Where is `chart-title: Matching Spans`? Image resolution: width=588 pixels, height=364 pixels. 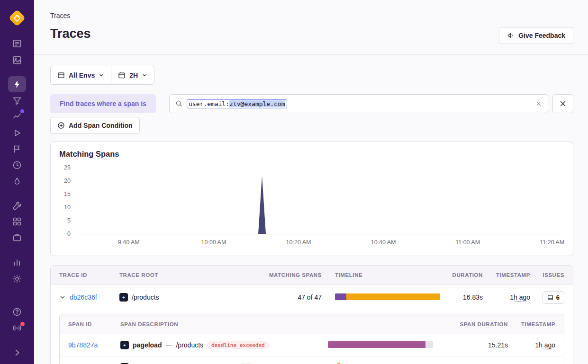 chart-title: Matching Spans is located at coordinates (316, 154).